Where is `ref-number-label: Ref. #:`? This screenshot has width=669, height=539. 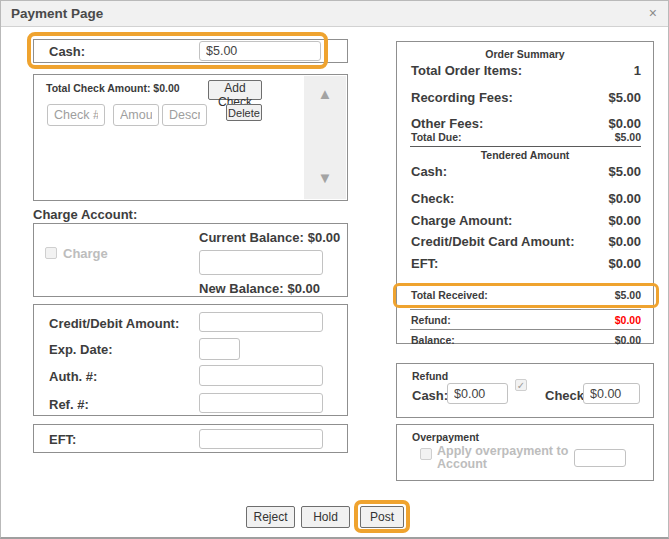 ref-number-label: Ref. #: is located at coordinates (69, 404).